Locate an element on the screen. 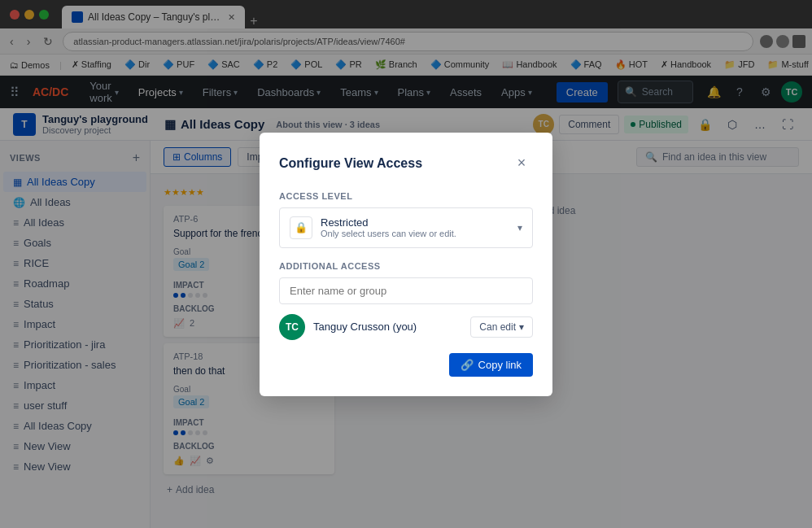 Image resolution: width=812 pixels, height=528 pixels. access-level-label: ACCESS LEVEL is located at coordinates (406, 196).